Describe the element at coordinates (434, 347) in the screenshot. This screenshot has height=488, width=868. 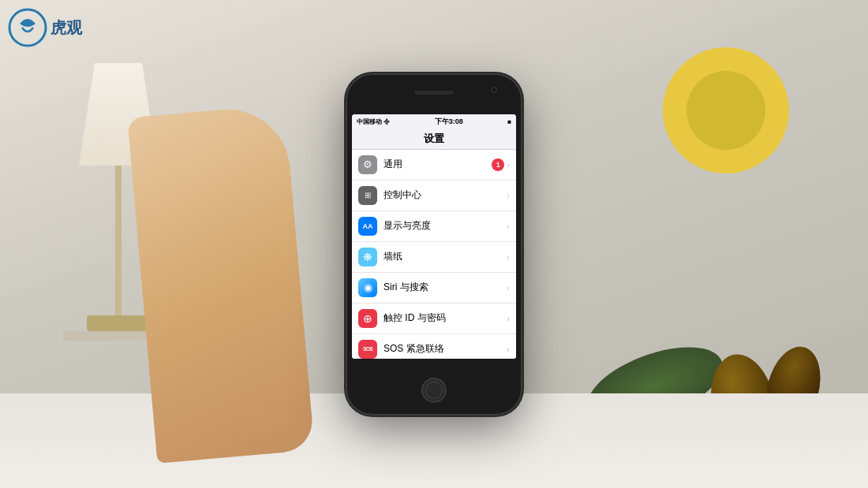
I see `settings-row-sos: SOS SOS 紧急联络 ›` at that location.